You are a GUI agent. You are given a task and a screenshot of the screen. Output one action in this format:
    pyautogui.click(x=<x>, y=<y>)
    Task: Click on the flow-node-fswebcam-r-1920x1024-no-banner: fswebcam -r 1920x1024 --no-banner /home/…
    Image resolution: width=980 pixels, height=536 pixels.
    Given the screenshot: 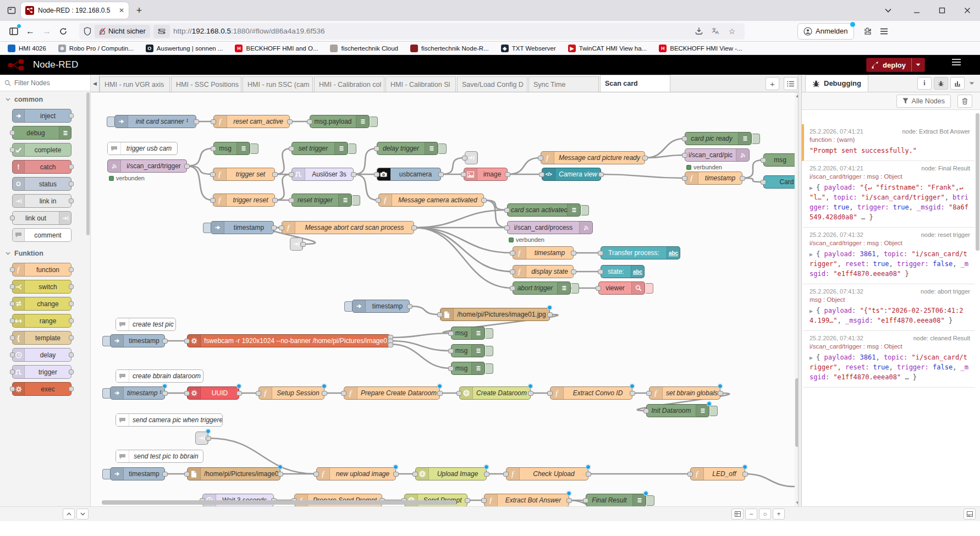 What is the action you would take?
    pyautogui.click(x=289, y=341)
    